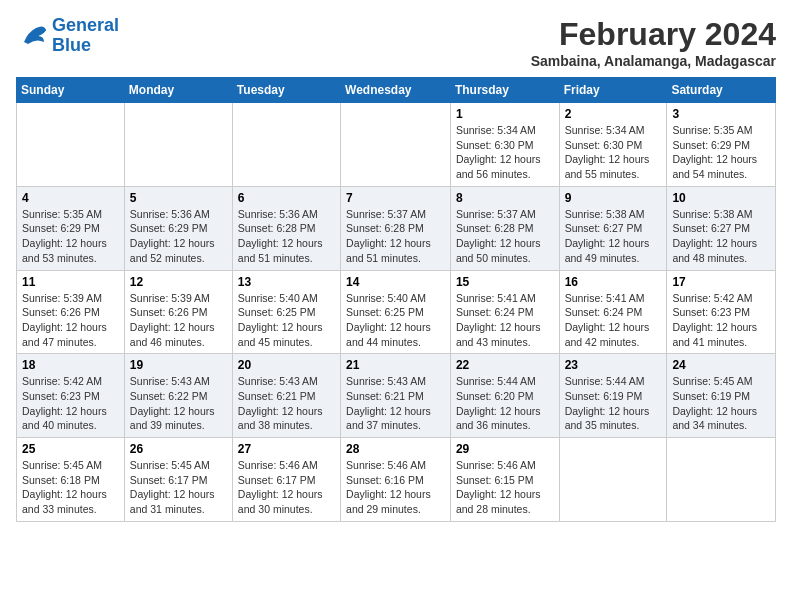  Describe the element at coordinates (722, 312) in the screenshot. I see `calendar-cell: 17Sunrise: 5:42 AMSunset: 6:23 PMDayligh…` at that location.